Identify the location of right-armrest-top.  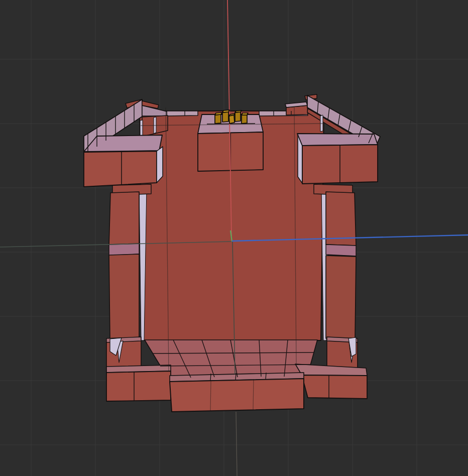
(337, 140).